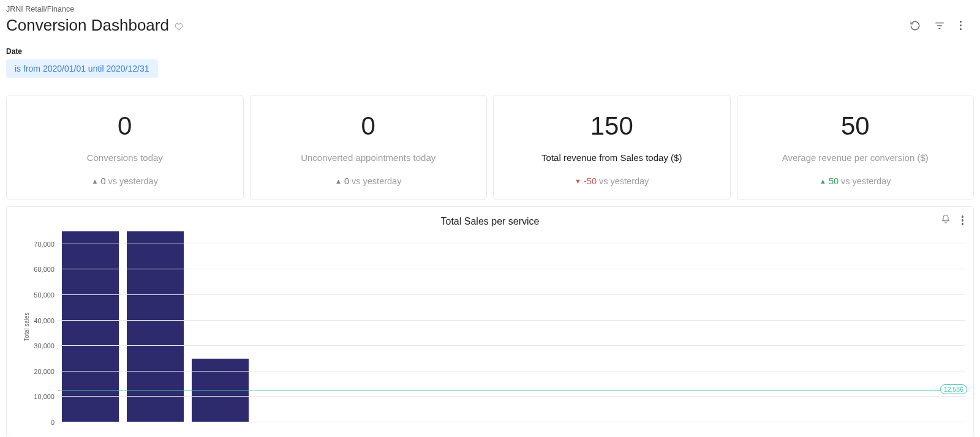 This screenshot has width=980, height=437. What do you see at coordinates (612, 126) in the screenshot?
I see `stat-value: 150` at bounding box center [612, 126].